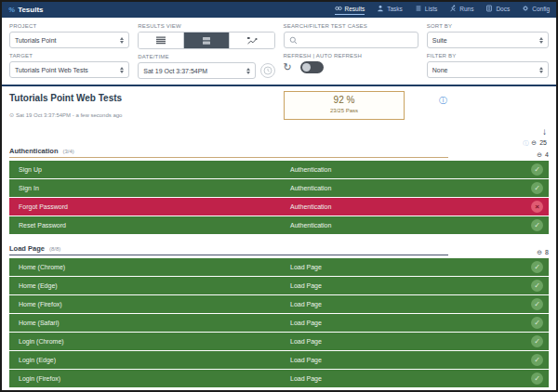  What do you see at coordinates (307, 67) in the screenshot?
I see `toggle-knob` at bounding box center [307, 67].